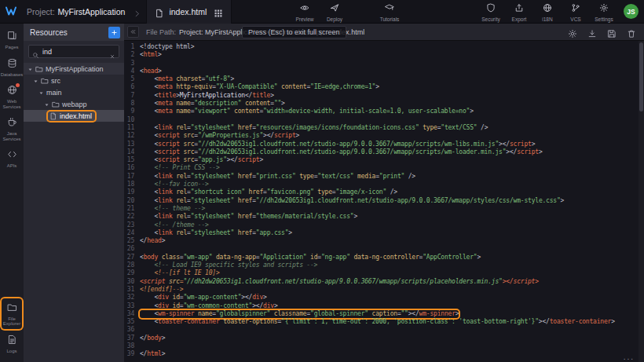 This screenshot has height=362, width=644. Describe the element at coordinates (490, 19) in the screenshot. I see `topbar-action-label: Security` at that location.